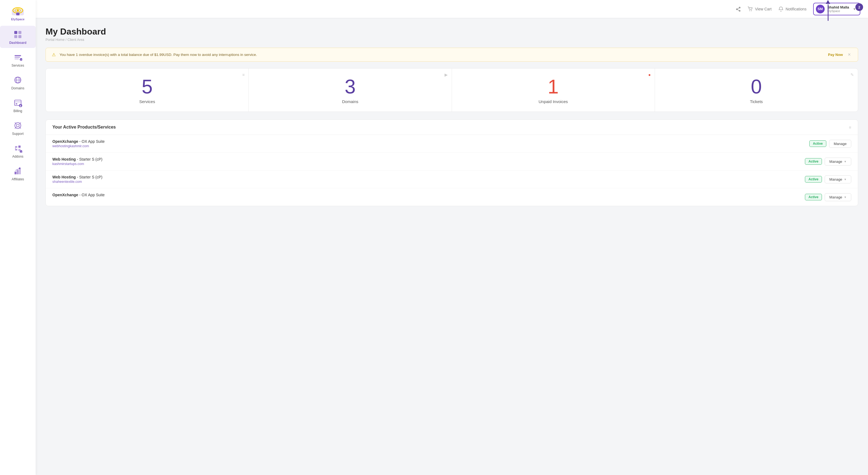 The height and width of the screenshot is (475, 868). Describe the element at coordinates (756, 87) in the screenshot. I see `stat-tickets-number: 0` at that location.